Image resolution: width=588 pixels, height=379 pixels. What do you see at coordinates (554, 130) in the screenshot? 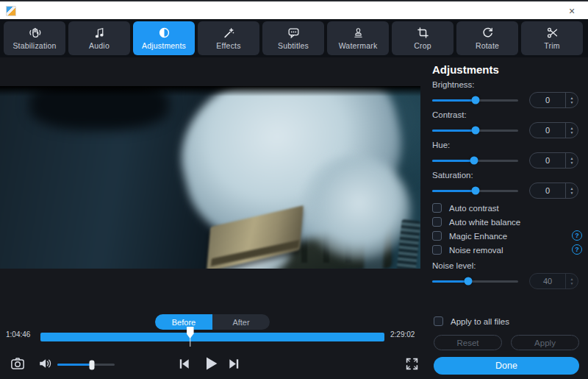
I see `contrast-value-box: 0 ▲ ▼` at bounding box center [554, 130].